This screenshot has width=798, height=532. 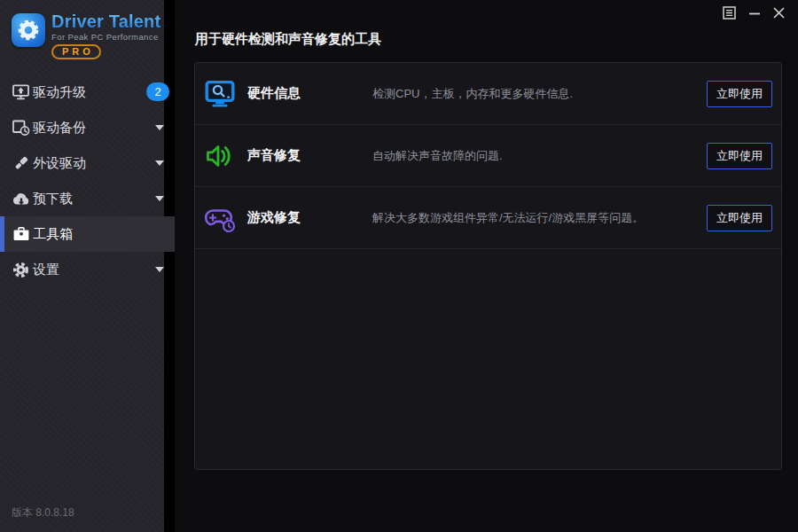 What do you see at coordinates (87, 128) in the screenshot?
I see `sidebar-item-driver-backup: 驱动备份` at bounding box center [87, 128].